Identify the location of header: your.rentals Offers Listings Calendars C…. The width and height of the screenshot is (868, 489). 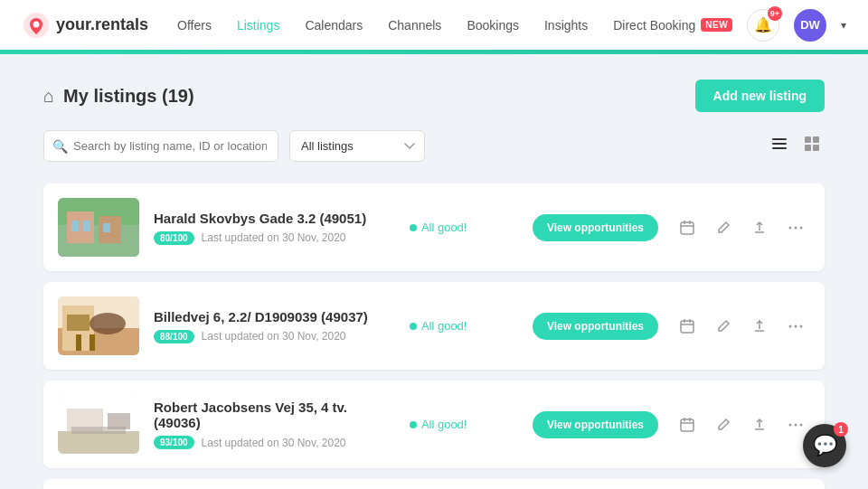
(434, 25).